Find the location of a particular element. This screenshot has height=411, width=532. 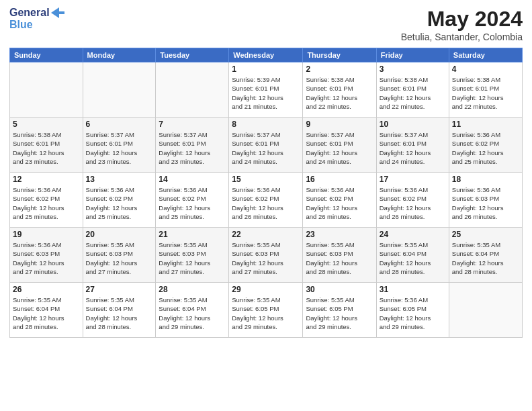

day-number: 13 is located at coordinates (120, 179).